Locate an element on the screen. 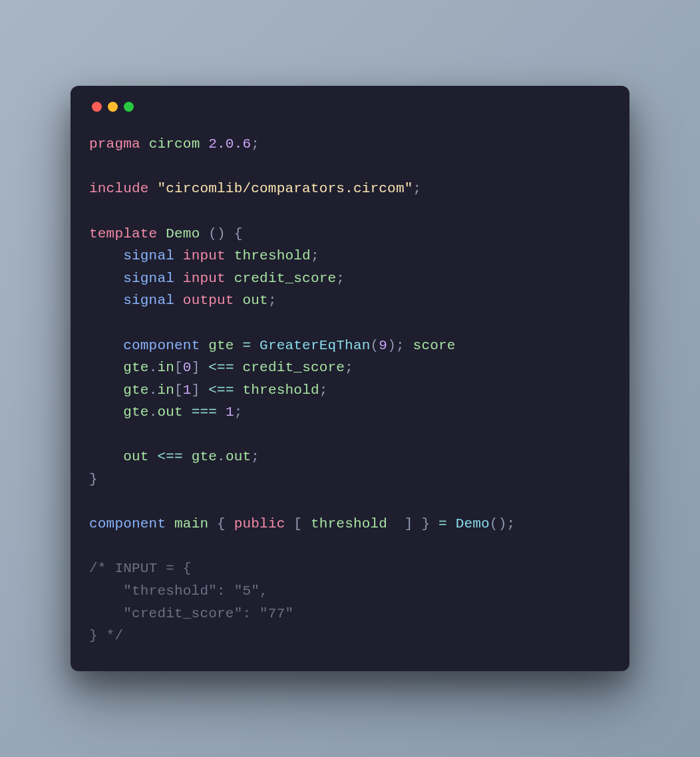 Image resolution: width=700 pixels, height=757 pixels. op-tripleeq: === is located at coordinates (204, 412).